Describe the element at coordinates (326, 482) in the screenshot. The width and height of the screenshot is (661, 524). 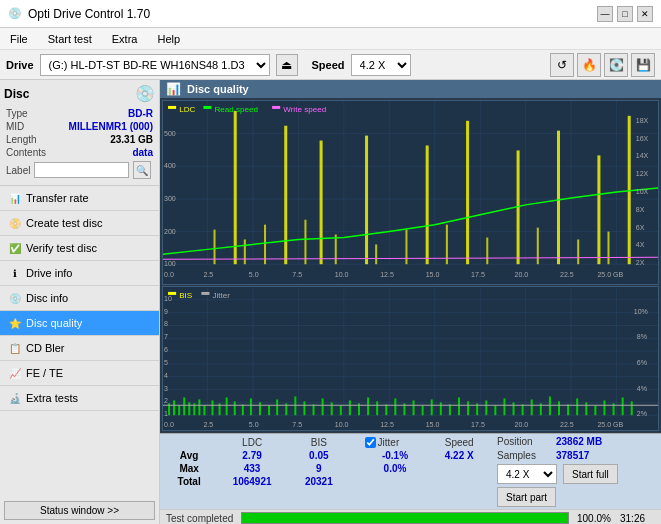
I see `stats-total-row: Total 1064921 20321` at that location.